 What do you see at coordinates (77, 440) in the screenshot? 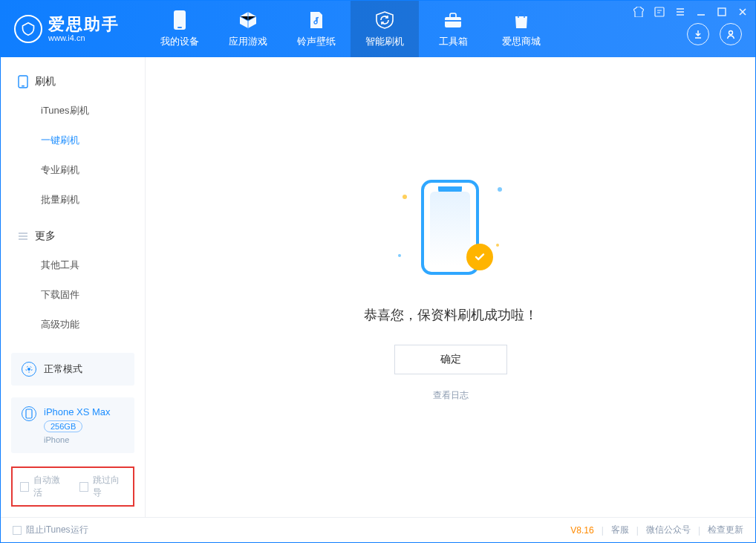
I see `device-type: iPhone` at bounding box center [77, 440].